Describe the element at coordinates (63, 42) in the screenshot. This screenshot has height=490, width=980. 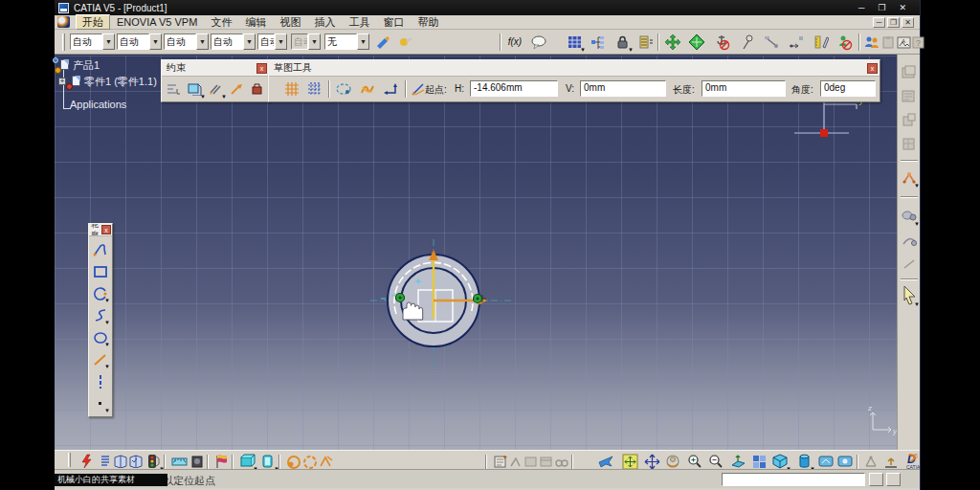
I see `toolbar-grip` at that location.